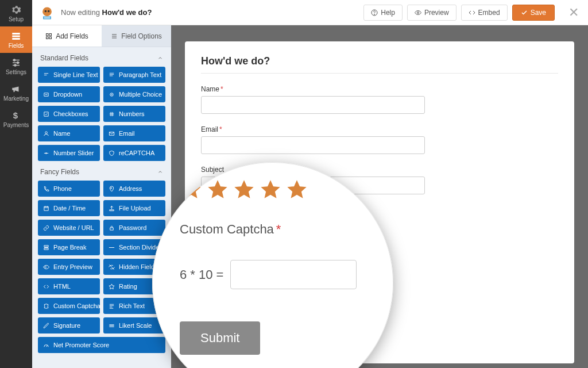 The image size is (588, 368). What do you see at coordinates (134, 133) in the screenshot?
I see `field-chip-email: Email` at bounding box center [134, 133].